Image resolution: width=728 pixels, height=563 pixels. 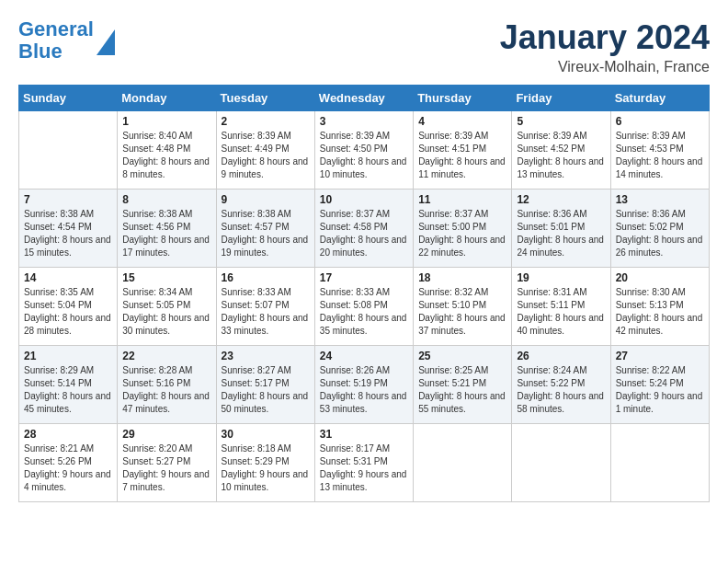 What do you see at coordinates (462, 312) in the screenshot?
I see `day-info: Sunrise: 8:32 AM Sunset: 5:10 PM Dayligh…` at bounding box center [462, 312].